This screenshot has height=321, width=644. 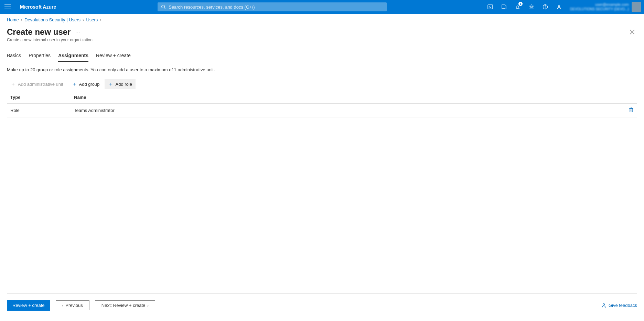 I want to click on chevron-left-icon: ‹, so click(x=63, y=306).